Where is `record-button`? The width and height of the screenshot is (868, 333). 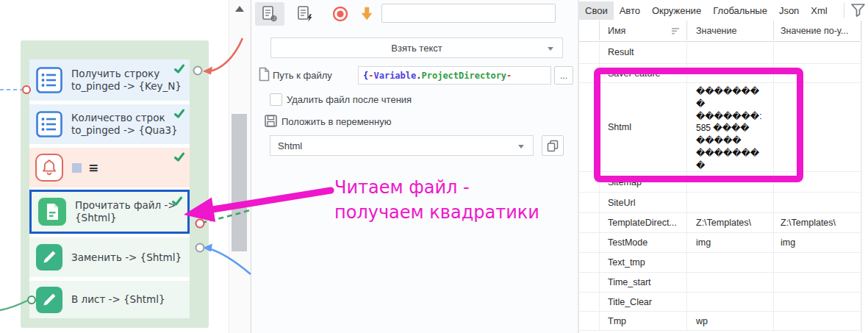
record-button is located at coordinates (340, 14).